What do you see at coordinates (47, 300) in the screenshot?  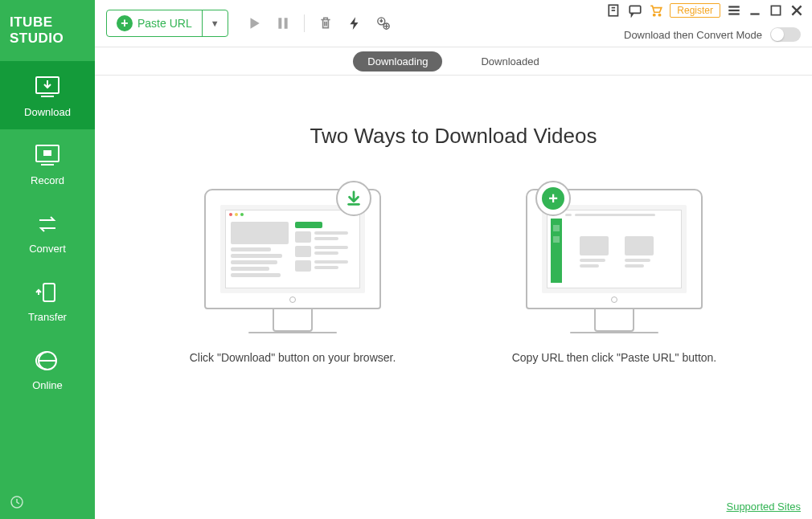 I see `sidebar-item-transfer: Transfer` at bounding box center [47, 300].